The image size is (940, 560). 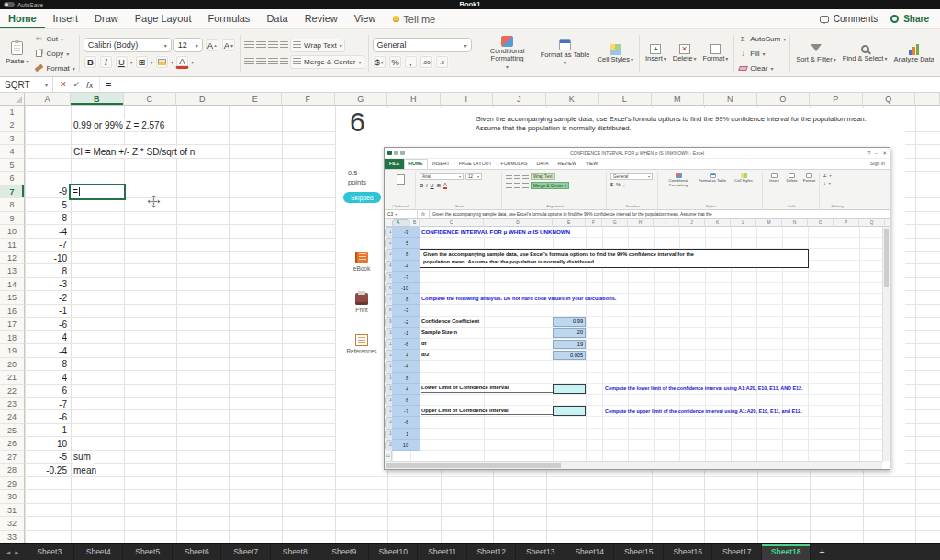 What do you see at coordinates (872, 223) in the screenshot?
I see `embed-column-header-Q: Q` at bounding box center [872, 223].